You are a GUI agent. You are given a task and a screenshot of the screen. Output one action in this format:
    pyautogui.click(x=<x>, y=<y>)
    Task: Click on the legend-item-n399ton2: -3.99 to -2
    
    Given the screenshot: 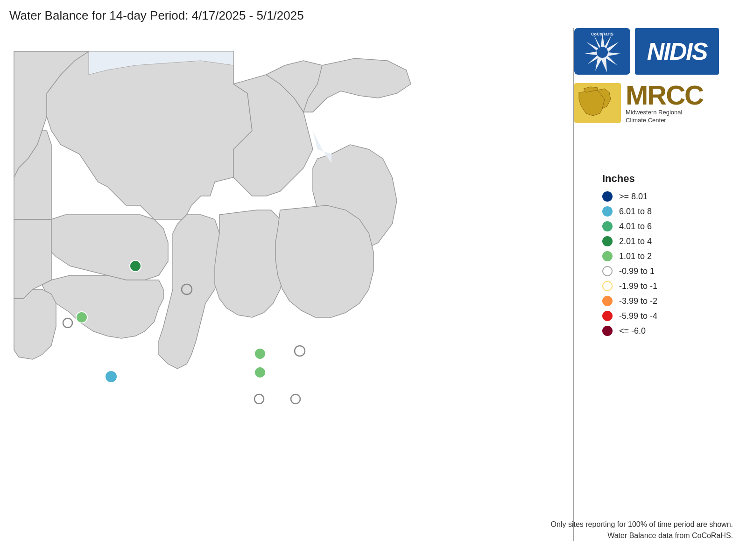 What is the action you would take?
    pyautogui.click(x=668, y=301)
    